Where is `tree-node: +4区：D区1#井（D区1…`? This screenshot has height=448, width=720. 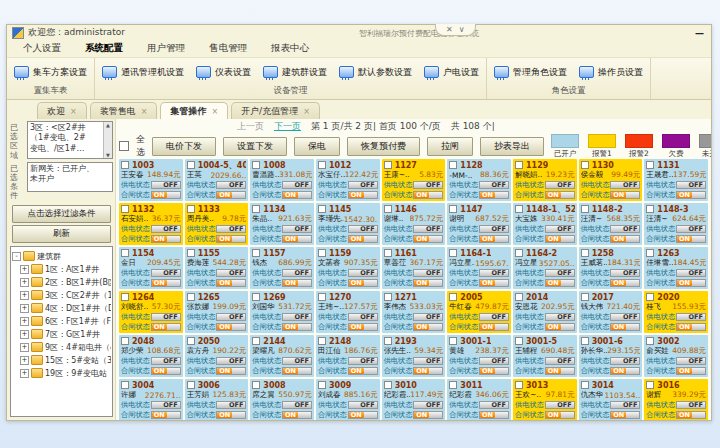 tree-node: +4区：D区1#井（D区1… is located at coordinates (62, 308).